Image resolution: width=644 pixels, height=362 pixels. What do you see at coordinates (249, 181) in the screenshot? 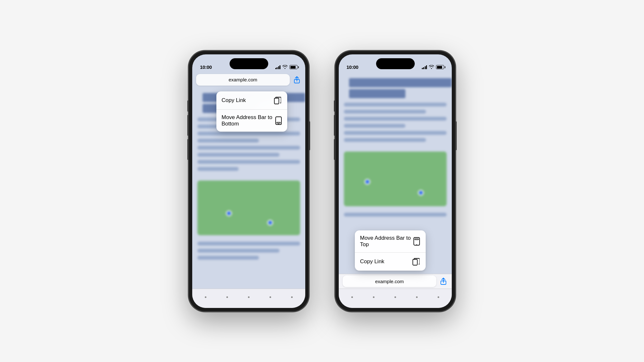
I see `phone-1: 10:00` at bounding box center [249, 181].